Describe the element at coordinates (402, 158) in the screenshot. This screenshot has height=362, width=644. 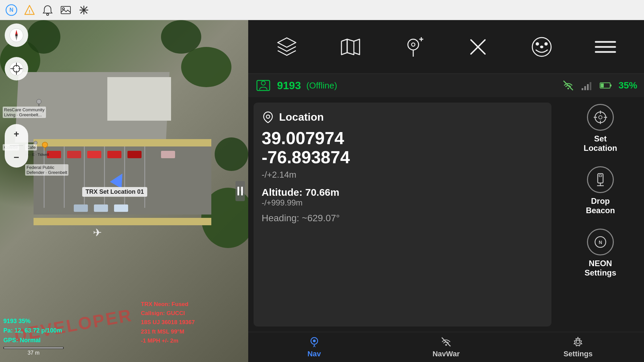
I see `longitude-value: -76.893874` at that location.